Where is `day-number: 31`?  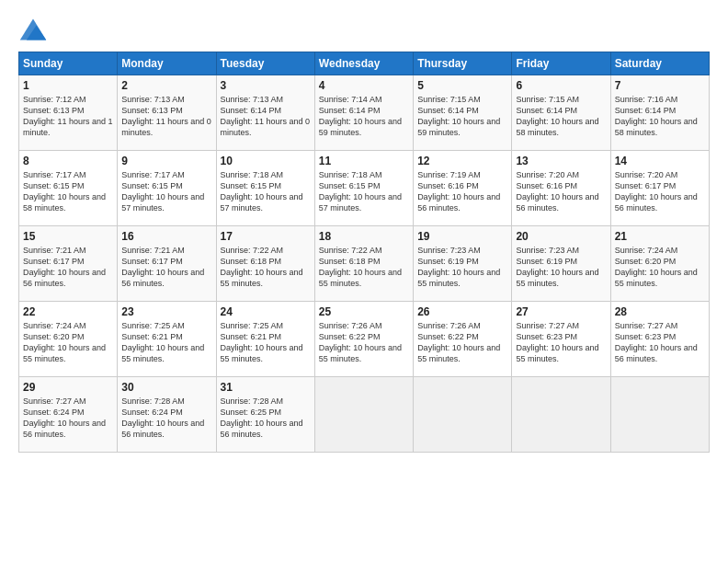 day-number: 31 is located at coordinates (266, 387).